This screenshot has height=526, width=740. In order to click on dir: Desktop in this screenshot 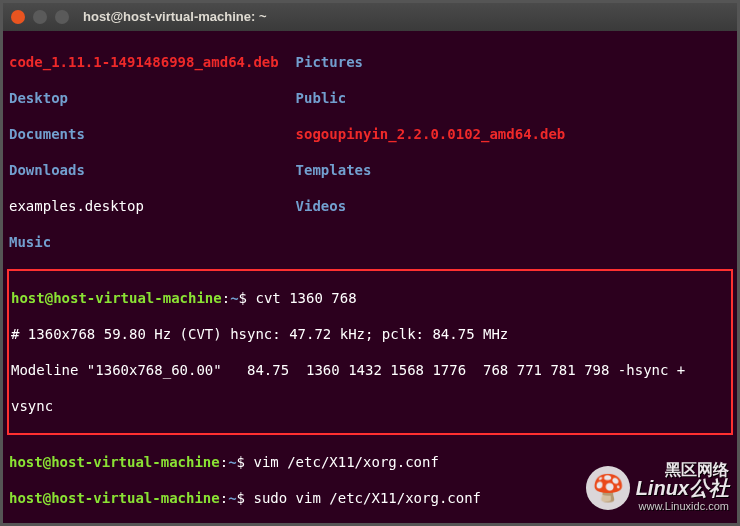, I will do `click(38, 98)`.